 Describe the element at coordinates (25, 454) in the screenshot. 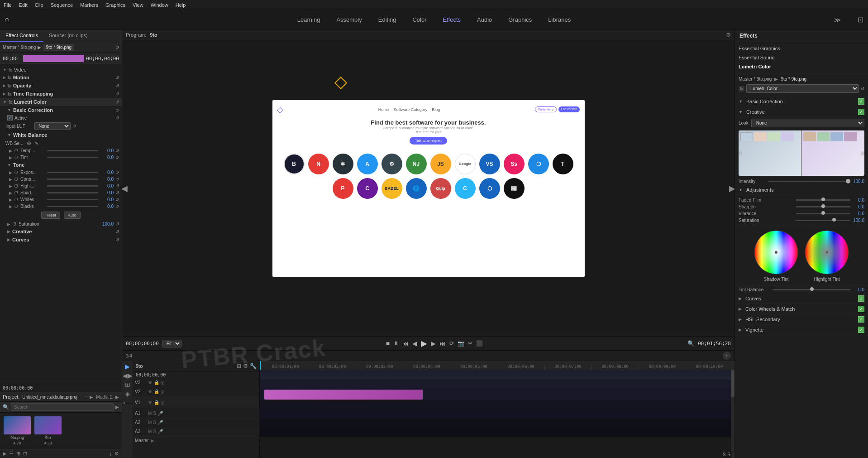

I see `project-freeform-icon: ⊡` at that location.